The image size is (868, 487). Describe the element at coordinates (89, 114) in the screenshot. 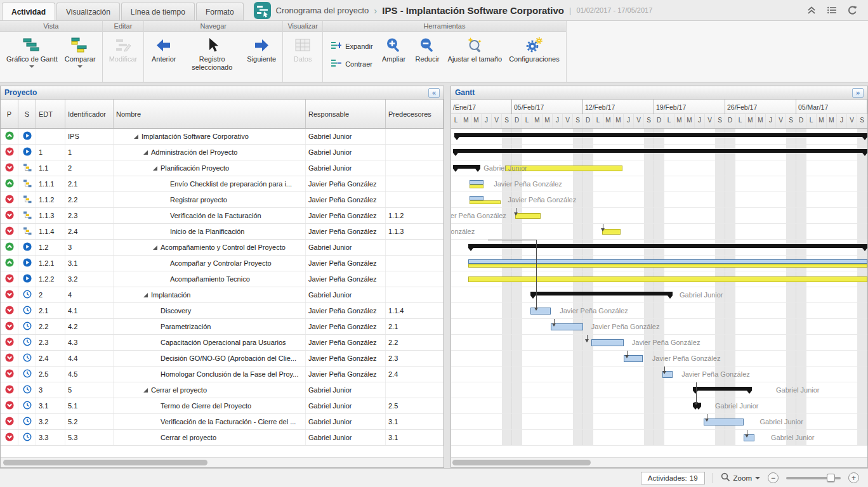

I see `column-header-identificador: Identificador` at that location.